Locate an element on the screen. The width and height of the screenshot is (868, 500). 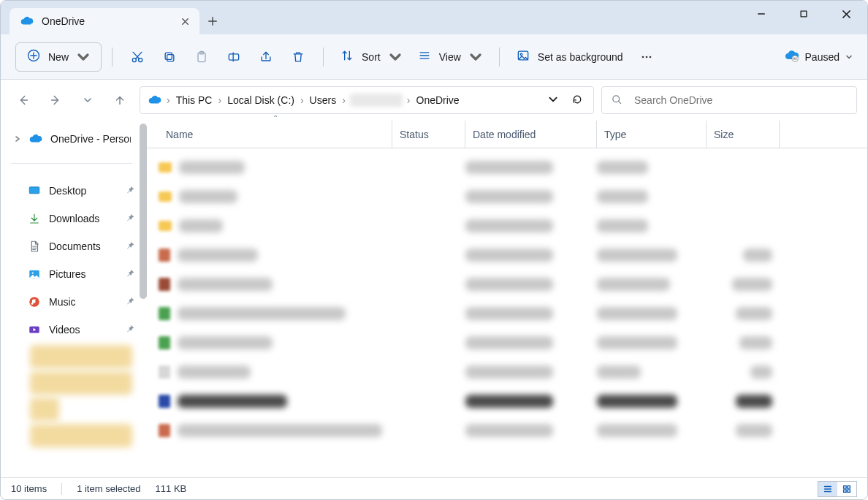
ellipsis-icon is located at coordinates (647, 57).